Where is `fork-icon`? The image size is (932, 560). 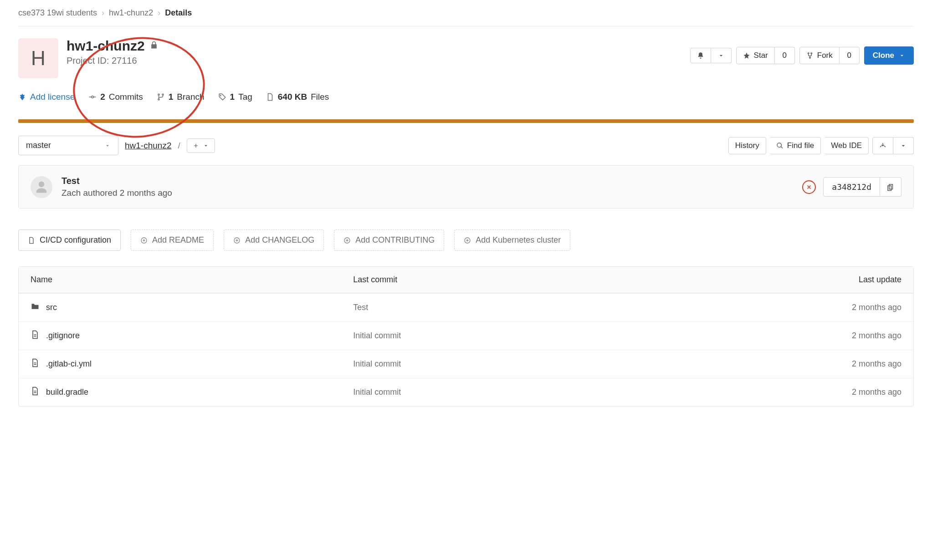 fork-icon is located at coordinates (810, 56).